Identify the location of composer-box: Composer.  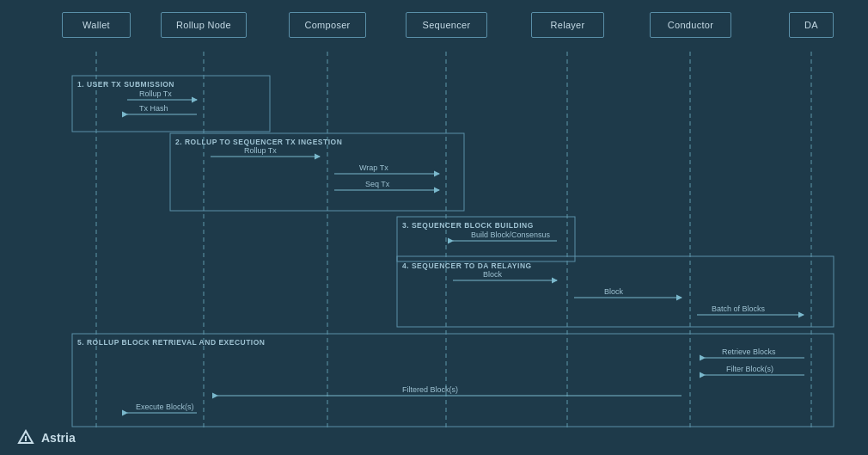
(327, 25).